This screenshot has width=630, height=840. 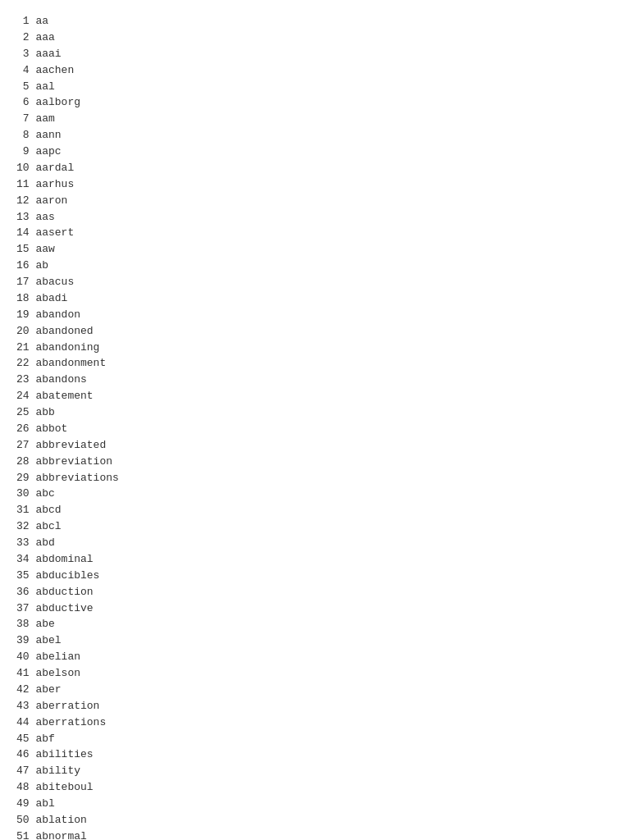 What do you see at coordinates (315, 641) in the screenshot?
I see `list-item: 39 abel` at bounding box center [315, 641].